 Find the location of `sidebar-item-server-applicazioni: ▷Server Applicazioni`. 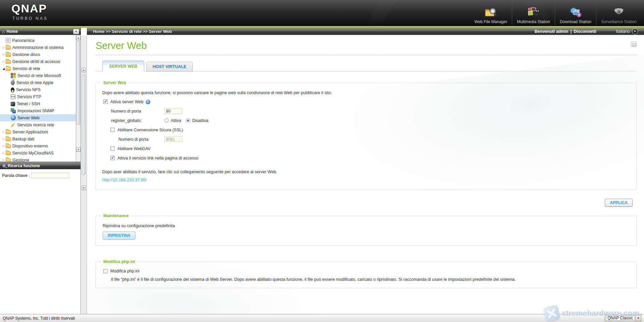

sidebar-item-server-applicazioni: ▷Server Applicazioni is located at coordinates (40, 132).